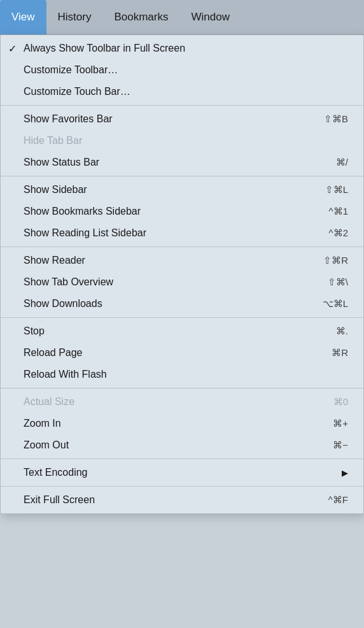 The height and width of the screenshot is (628, 364). What do you see at coordinates (182, 48) in the screenshot?
I see `menu-item-always-show-toolbar-in-full-screen: ✓Always Show Toolbar in Full Screen` at bounding box center [182, 48].